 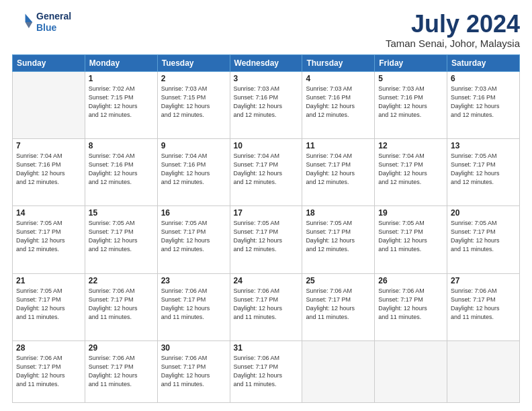 What do you see at coordinates (193, 281) in the screenshot?
I see `day-number: 23` at bounding box center [193, 281].